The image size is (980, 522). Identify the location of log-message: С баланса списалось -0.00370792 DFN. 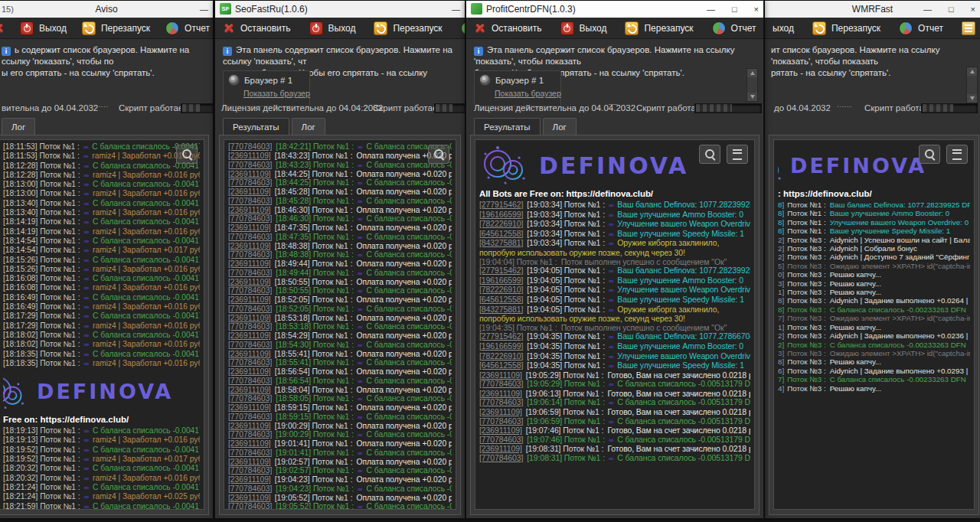
(409, 237).